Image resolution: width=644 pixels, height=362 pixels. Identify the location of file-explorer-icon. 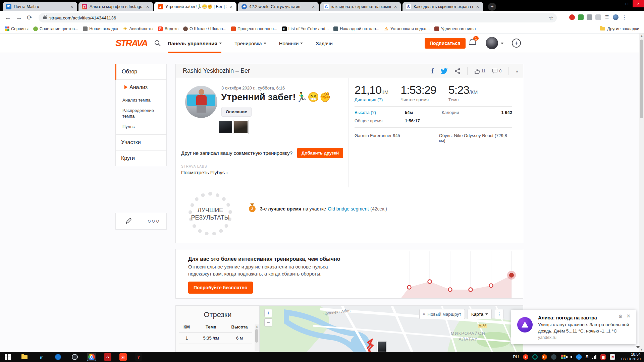
(24, 357).